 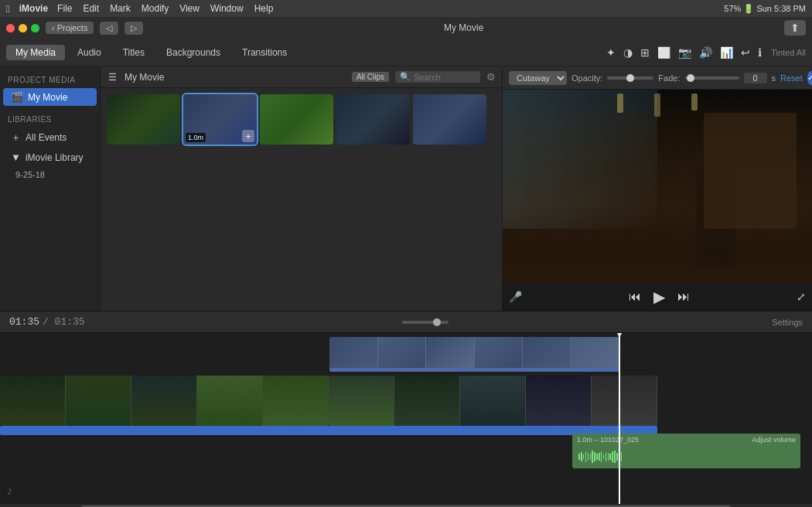 I want to click on main-audio-bar, so click(x=329, y=430).